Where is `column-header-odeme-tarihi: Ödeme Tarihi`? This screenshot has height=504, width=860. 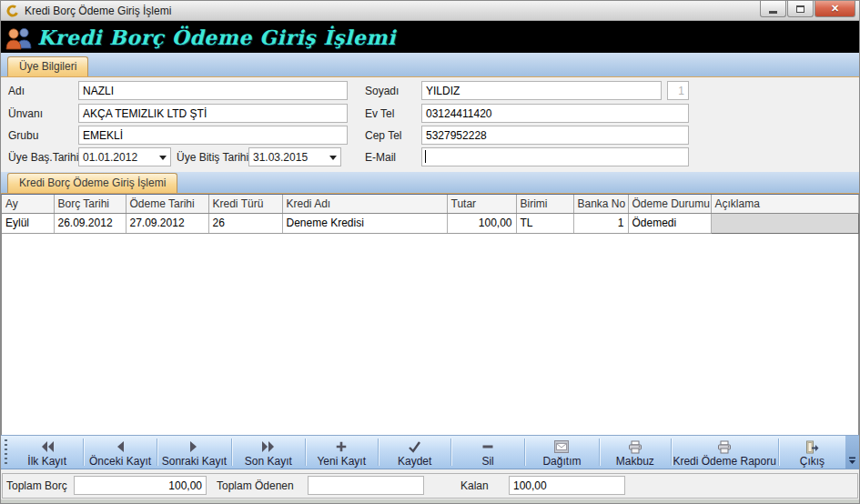
column-header-odeme-tarihi: Ödeme Tarihi is located at coordinates (167, 204).